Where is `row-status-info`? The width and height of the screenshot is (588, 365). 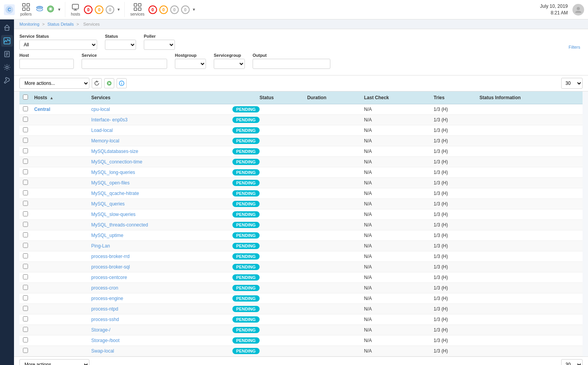
row-status-info is located at coordinates (529, 330).